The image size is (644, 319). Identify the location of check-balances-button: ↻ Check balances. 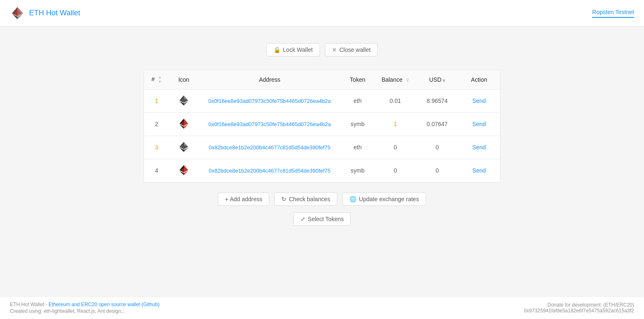
(306, 199).